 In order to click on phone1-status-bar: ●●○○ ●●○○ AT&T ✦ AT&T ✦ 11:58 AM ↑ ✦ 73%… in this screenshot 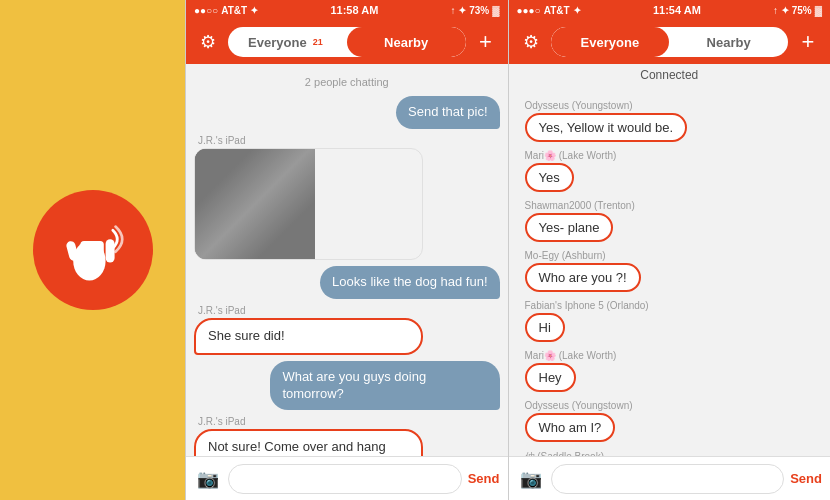, I will do `click(347, 10)`.